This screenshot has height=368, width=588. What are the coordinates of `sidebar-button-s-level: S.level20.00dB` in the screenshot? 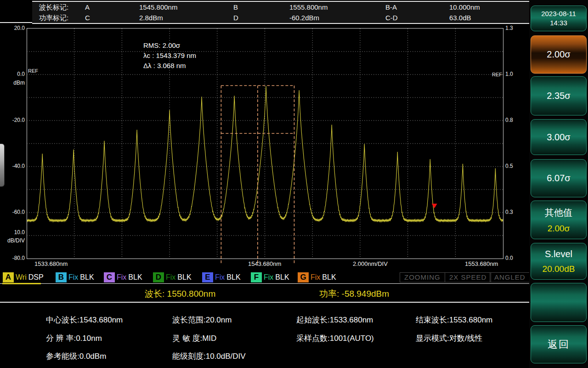 It's located at (559, 261).